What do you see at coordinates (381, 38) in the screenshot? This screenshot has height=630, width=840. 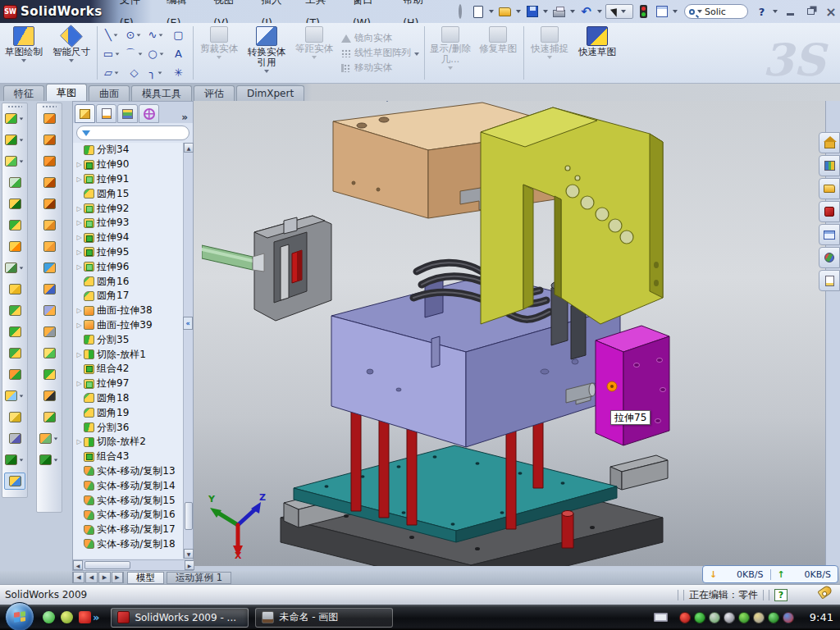 I see `mirror-entities-button: 镜向实体` at bounding box center [381, 38].